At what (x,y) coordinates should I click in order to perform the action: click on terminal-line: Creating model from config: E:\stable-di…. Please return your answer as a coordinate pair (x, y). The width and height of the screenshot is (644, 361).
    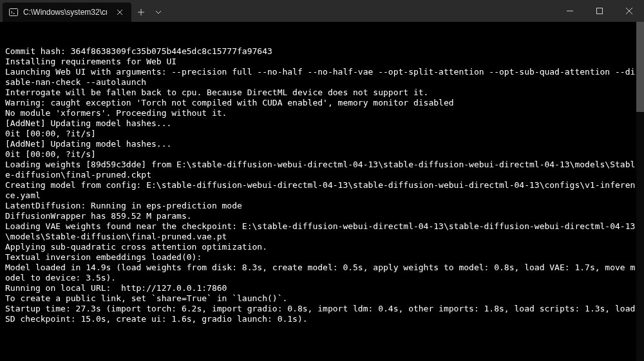
    Looking at the image, I should click on (322, 190).